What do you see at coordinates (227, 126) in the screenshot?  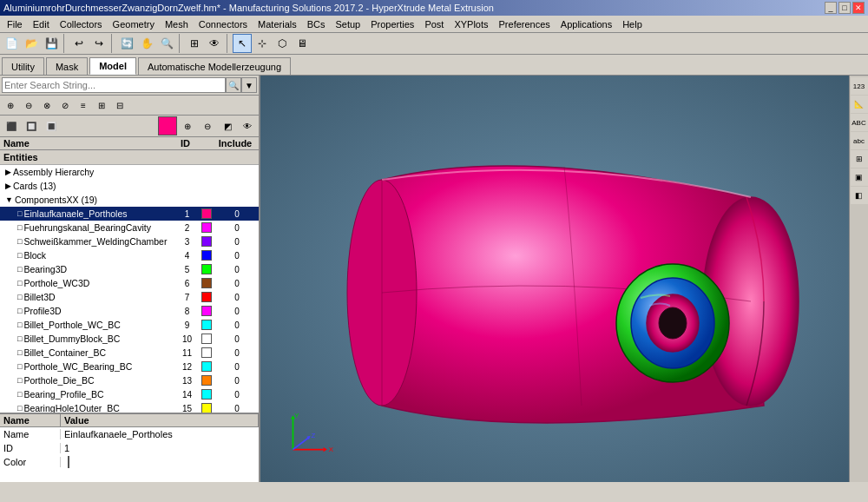 I see `lt2-btn-6: ◩` at bounding box center [227, 126].